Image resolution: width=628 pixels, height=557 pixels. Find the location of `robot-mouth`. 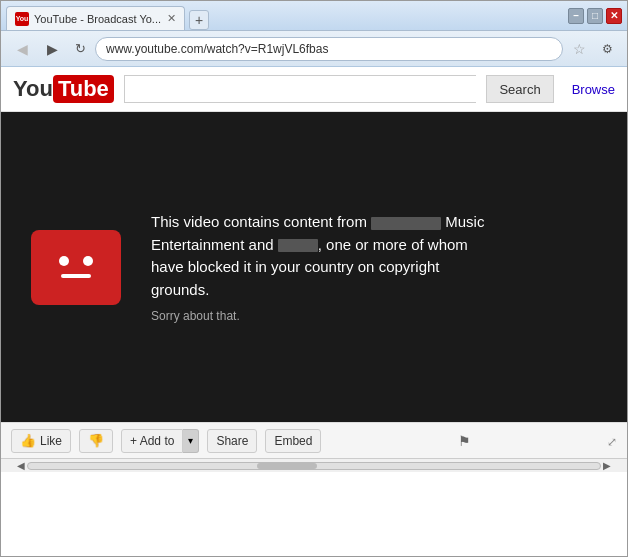

robot-mouth is located at coordinates (76, 276).